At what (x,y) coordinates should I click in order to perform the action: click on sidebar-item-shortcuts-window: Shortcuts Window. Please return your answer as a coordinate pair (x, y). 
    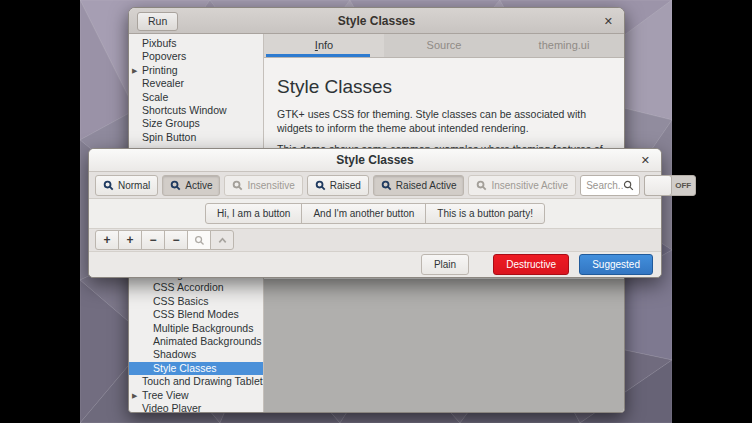
    Looking at the image, I should click on (196, 110).